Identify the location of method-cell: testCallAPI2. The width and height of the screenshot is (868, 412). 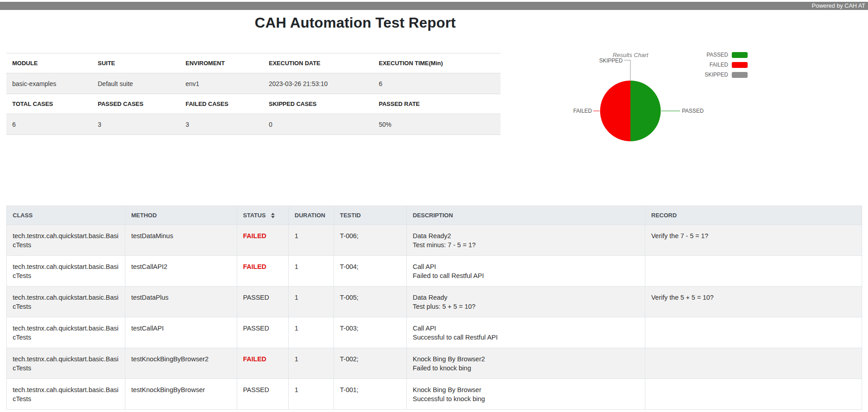
(181, 271).